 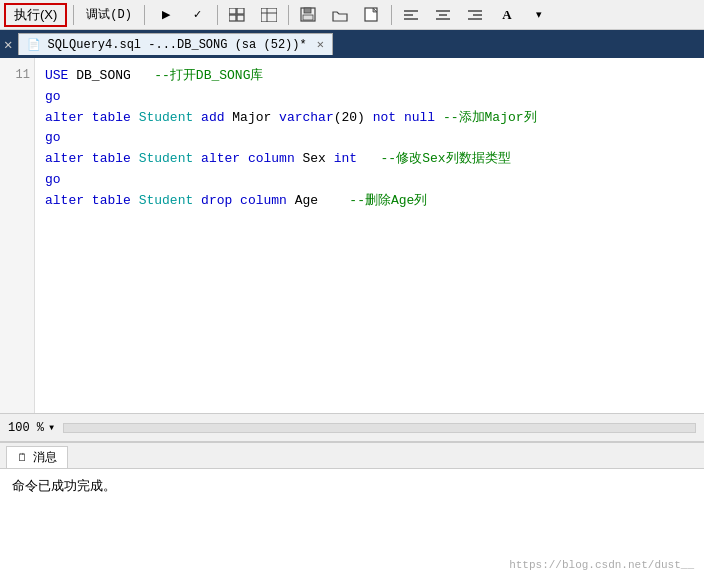 I want to click on messages-tab: 🗒 消息, so click(x=37, y=457).